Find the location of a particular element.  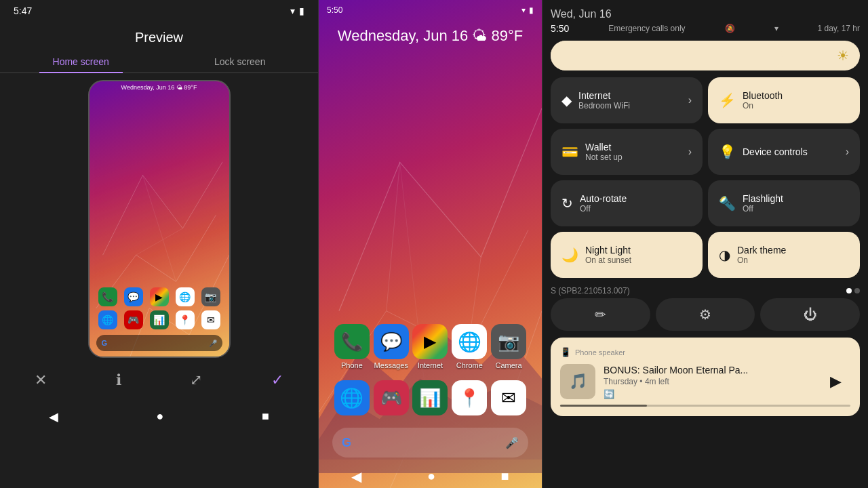

confirm-button: ✓ is located at coordinates (277, 380).